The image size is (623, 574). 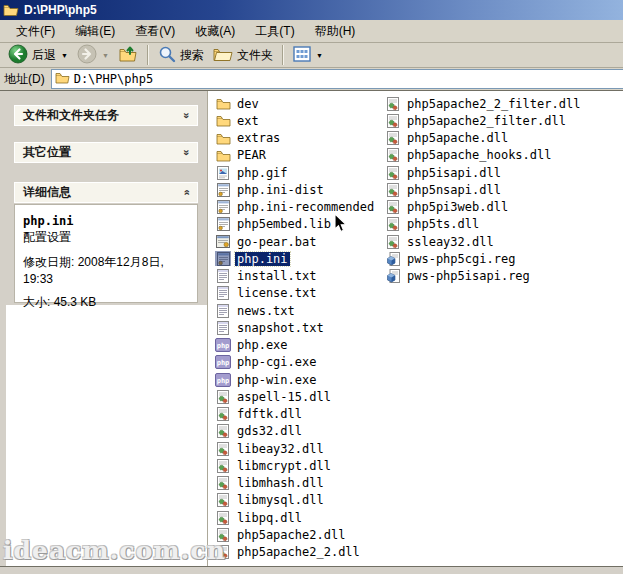 What do you see at coordinates (243, 55) in the screenshot?
I see `folders-button: 文件夹` at bounding box center [243, 55].